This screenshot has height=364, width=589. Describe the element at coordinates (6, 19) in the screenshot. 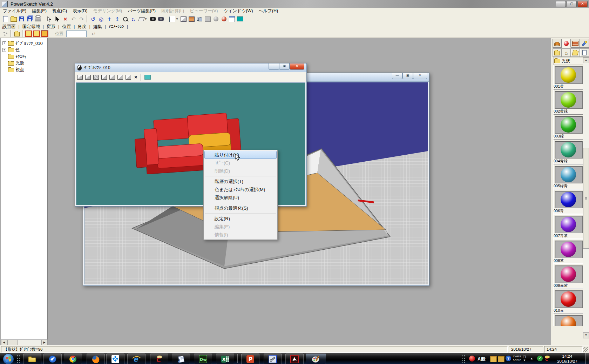

I see `new-document-icon` at that location.